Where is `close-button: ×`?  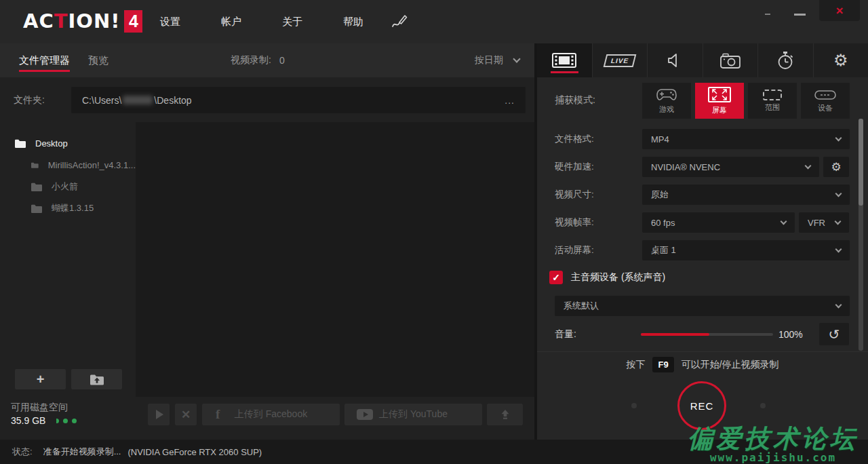 close-button: × is located at coordinates (840, 11).